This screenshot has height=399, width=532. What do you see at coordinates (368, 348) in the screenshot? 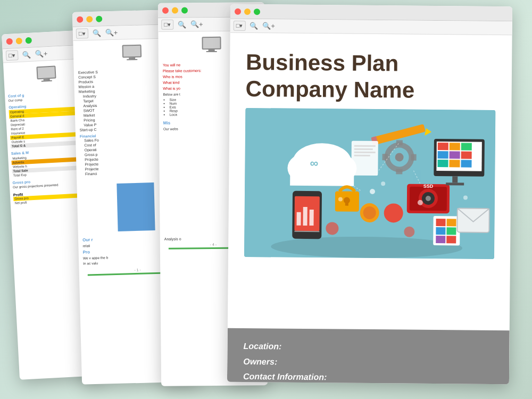
I see `footer-location: Location:` at bounding box center [368, 348].